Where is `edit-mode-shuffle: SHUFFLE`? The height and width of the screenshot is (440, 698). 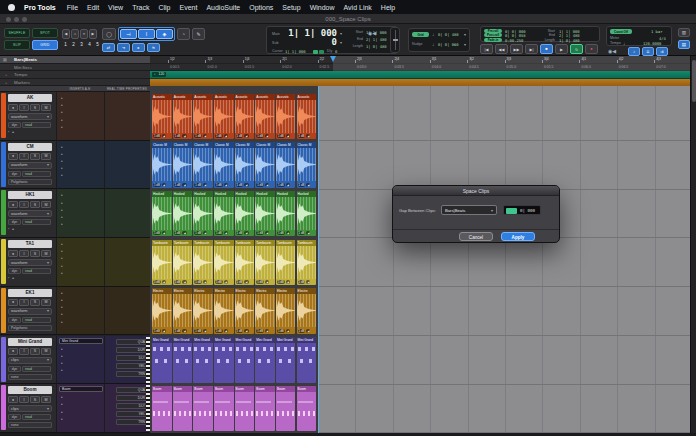 edit-mode-shuffle: SHUFFLE is located at coordinates (17, 33).